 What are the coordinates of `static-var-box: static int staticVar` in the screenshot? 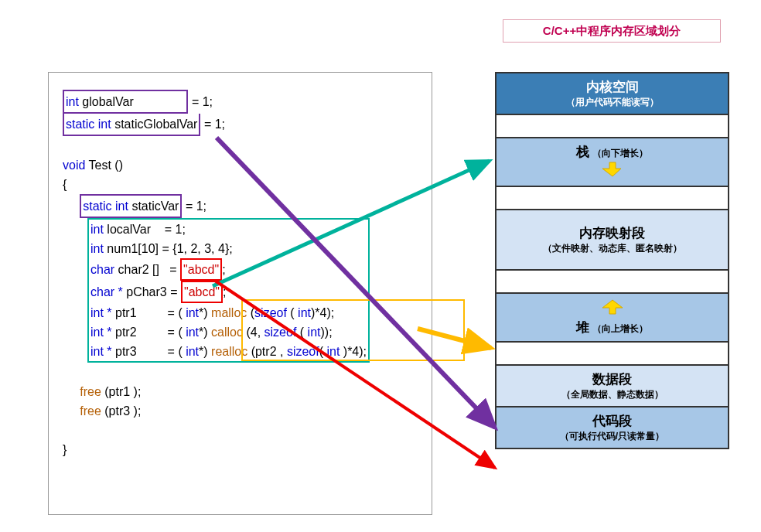 It's located at (131, 206).